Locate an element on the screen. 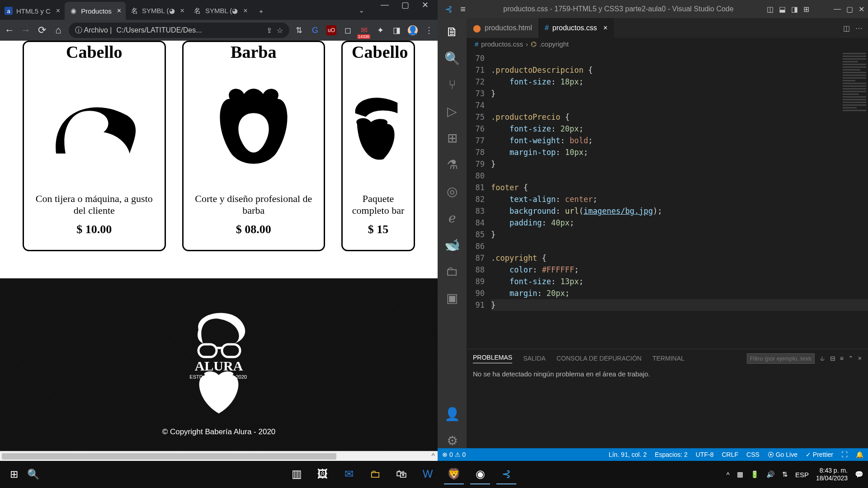 This screenshot has height=488, width=868. ublock-icon: uO is located at coordinates (331, 30).